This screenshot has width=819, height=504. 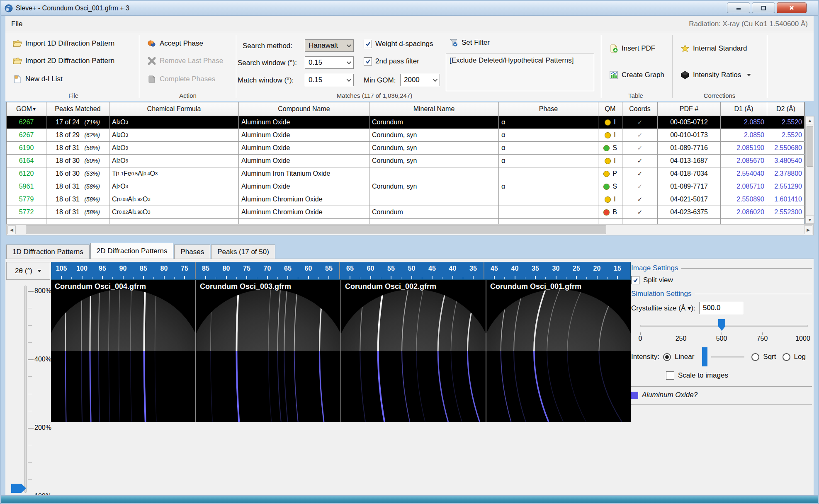 What do you see at coordinates (48, 252) in the screenshot?
I see `tab-1d-diffraction-patterns: 1D Diffraction Patterns` at bounding box center [48, 252].